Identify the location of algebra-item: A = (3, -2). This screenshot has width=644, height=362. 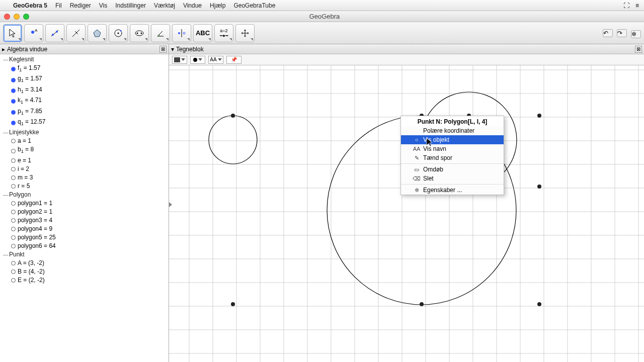
(85, 263).